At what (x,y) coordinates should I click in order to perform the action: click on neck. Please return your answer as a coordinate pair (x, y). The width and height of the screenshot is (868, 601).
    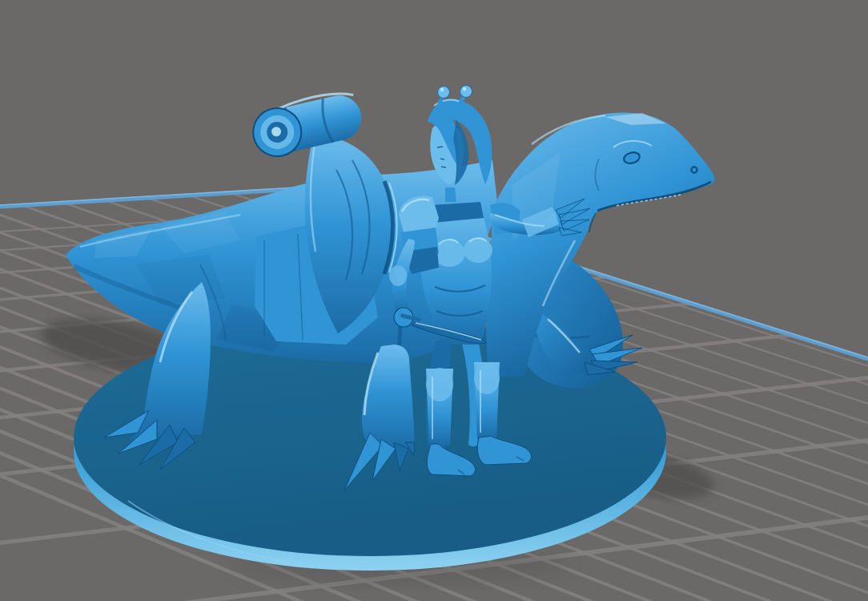
    Looking at the image, I should click on (451, 195).